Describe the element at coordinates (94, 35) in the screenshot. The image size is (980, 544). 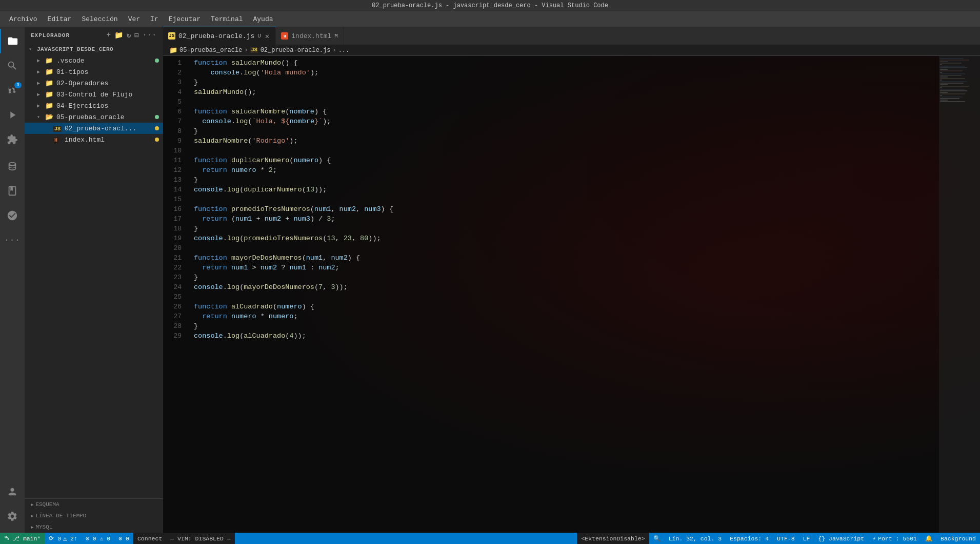
I see `sidebar-header: EXPLORADOR + 📁 ↻ ⊟ ···` at that location.